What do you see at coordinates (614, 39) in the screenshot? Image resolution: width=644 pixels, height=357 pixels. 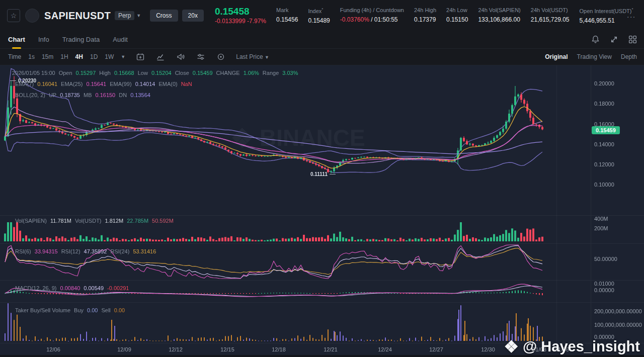 I see `tabbar-icons` at bounding box center [614, 39].